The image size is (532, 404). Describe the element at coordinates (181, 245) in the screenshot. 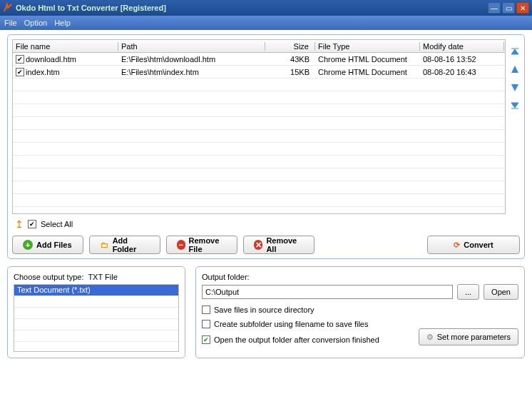

I see `minus-icon: −` at that location.